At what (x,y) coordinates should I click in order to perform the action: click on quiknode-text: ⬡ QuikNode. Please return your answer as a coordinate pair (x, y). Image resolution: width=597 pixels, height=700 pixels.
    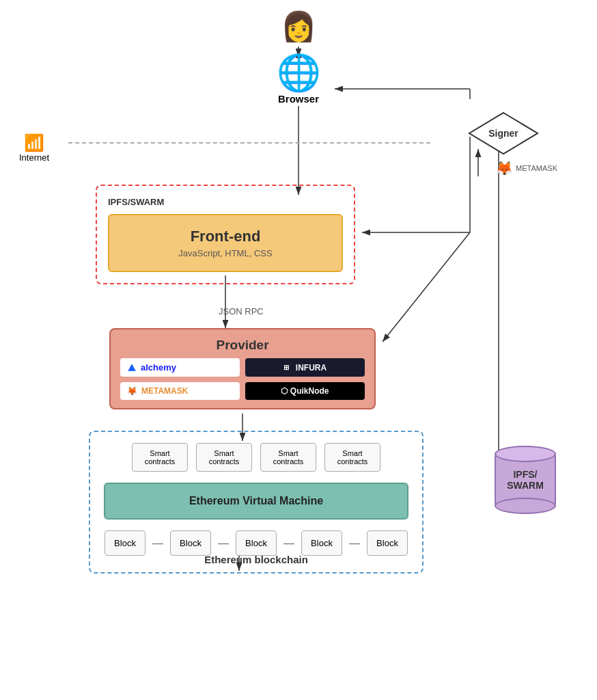
    Looking at the image, I should click on (305, 391).